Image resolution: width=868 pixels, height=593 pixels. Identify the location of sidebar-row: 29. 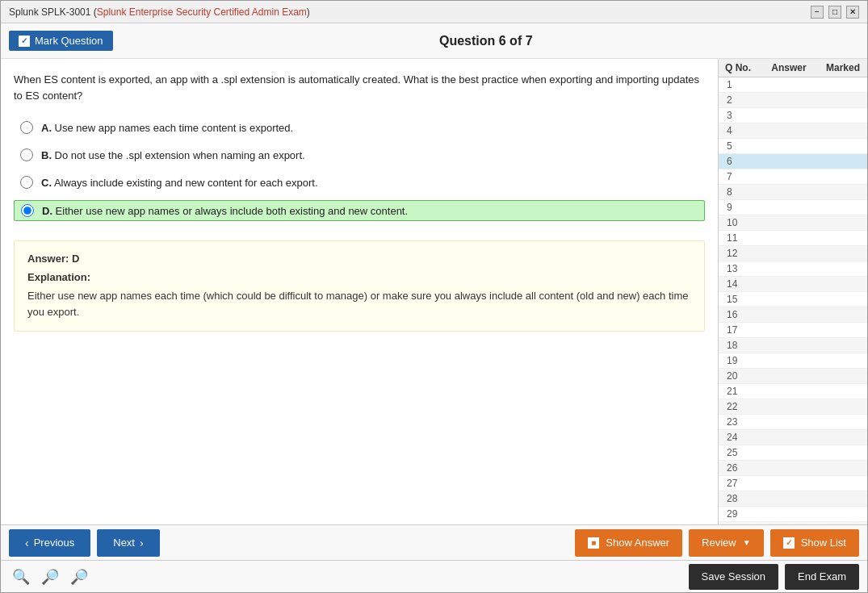
(793, 515).